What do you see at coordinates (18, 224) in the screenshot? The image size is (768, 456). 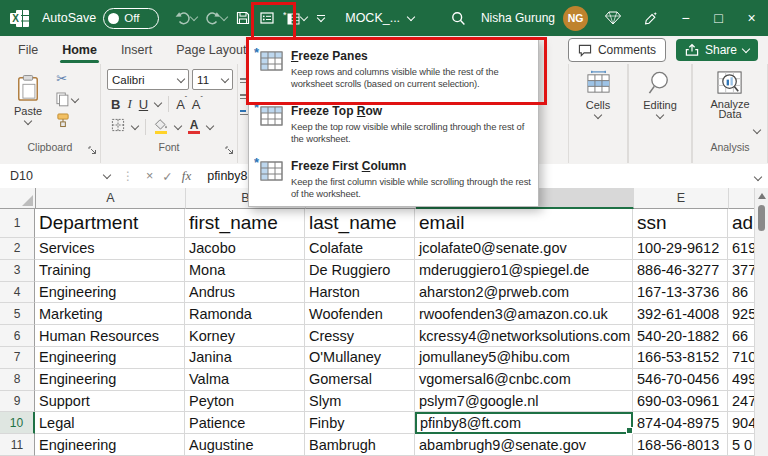 I see `row-header-1: 1` at bounding box center [18, 224].